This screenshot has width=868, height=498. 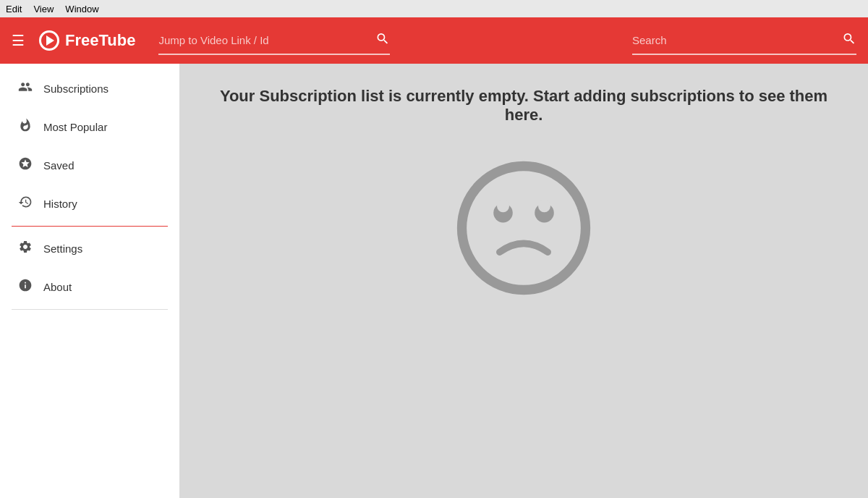 What do you see at coordinates (90, 226) in the screenshot?
I see `nav-divider-red` at bounding box center [90, 226].